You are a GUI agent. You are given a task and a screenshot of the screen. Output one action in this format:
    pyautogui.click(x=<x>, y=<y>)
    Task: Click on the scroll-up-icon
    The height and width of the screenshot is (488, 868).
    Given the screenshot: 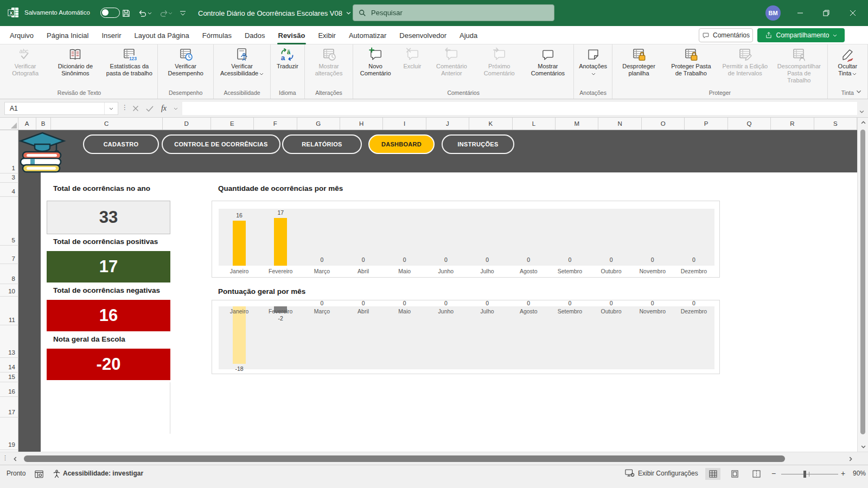 What is the action you would take?
    pyautogui.click(x=863, y=123)
    